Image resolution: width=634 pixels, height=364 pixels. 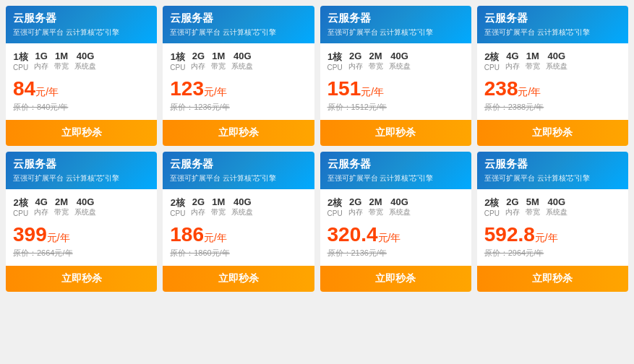 What do you see at coordinates (492, 57) in the screenshot?
I see `spec-value: 2核` at bounding box center [492, 57].